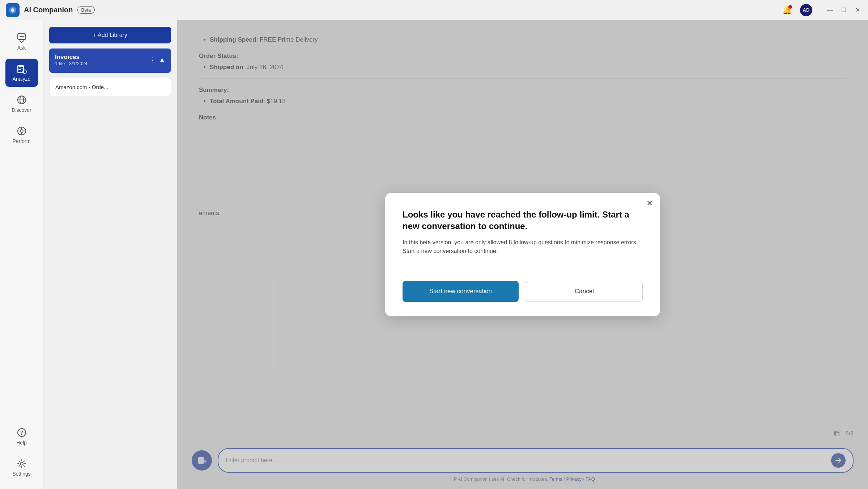 Image resolution: width=868 pixels, height=489 pixels. Describe the element at coordinates (830, 10) in the screenshot. I see `minimize-button: —` at that location.